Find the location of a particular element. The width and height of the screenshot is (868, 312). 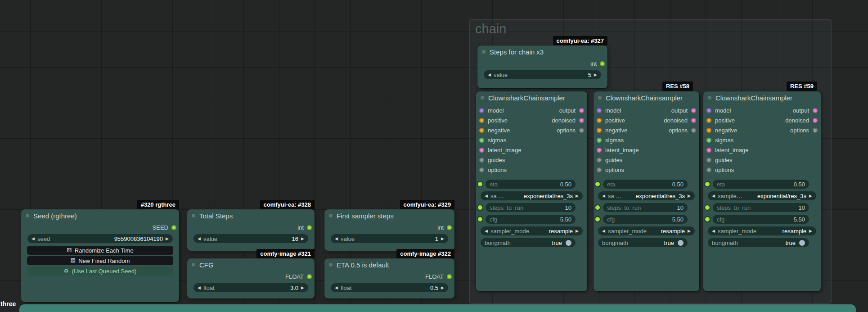

float-widget: ◀ float 0.5 ▶ is located at coordinates (390, 288).